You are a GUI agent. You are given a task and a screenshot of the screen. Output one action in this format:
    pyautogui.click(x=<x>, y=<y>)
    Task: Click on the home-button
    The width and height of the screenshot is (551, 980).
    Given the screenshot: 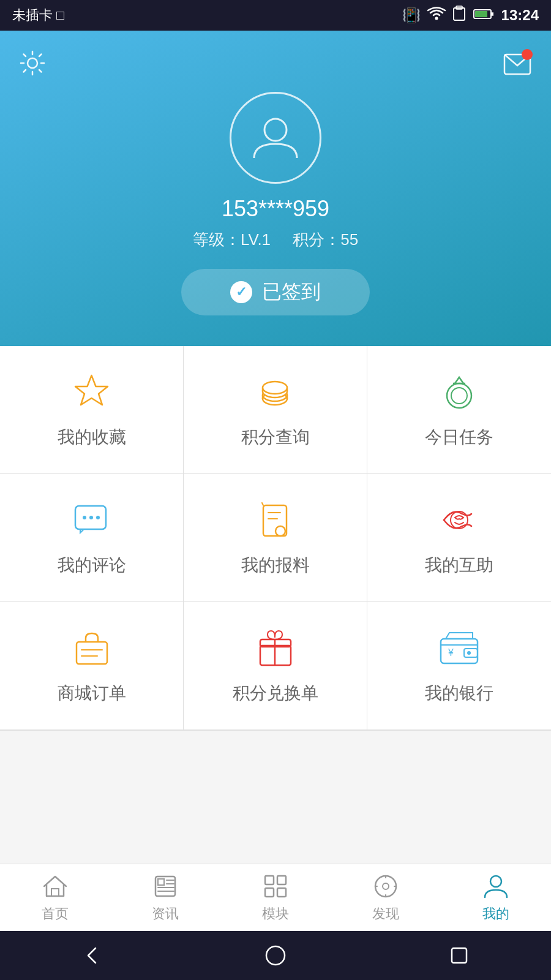 What is the action you would take?
    pyautogui.click(x=276, y=956)
    